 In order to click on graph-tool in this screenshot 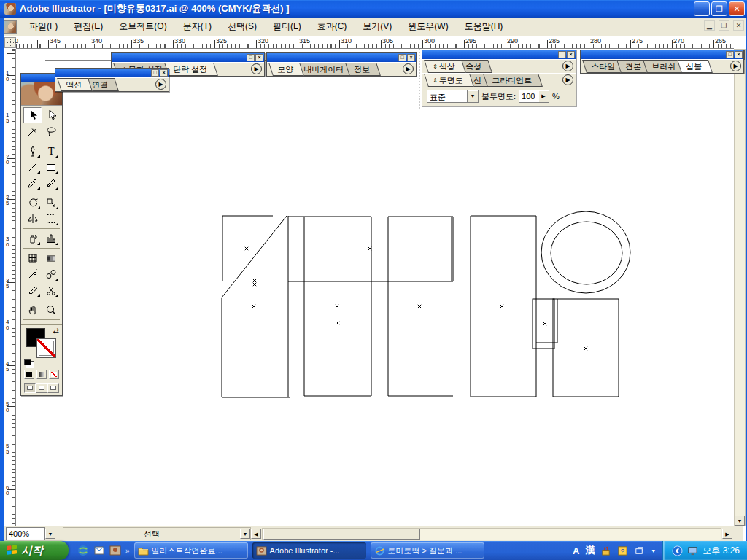, I will do `click(51, 238)`.